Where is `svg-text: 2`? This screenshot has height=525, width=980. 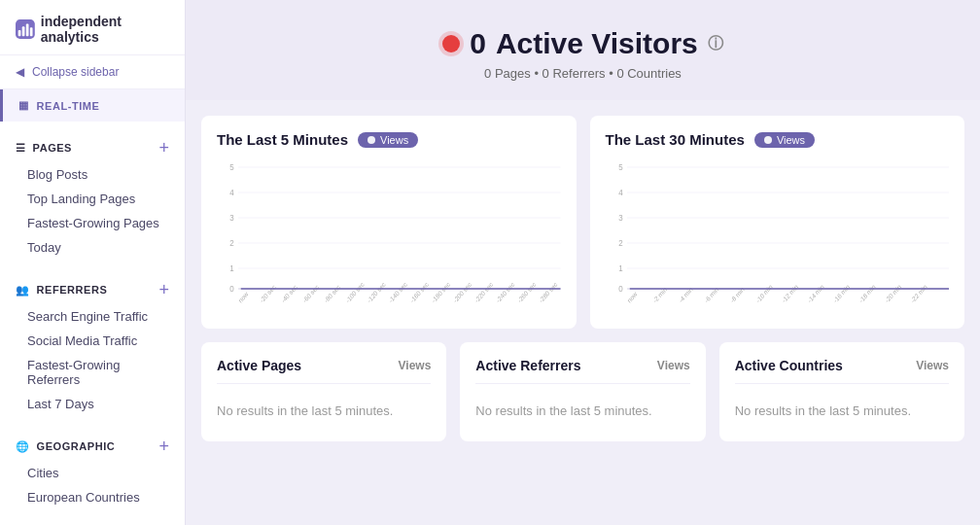 svg-text: 2 is located at coordinates (620, 243).